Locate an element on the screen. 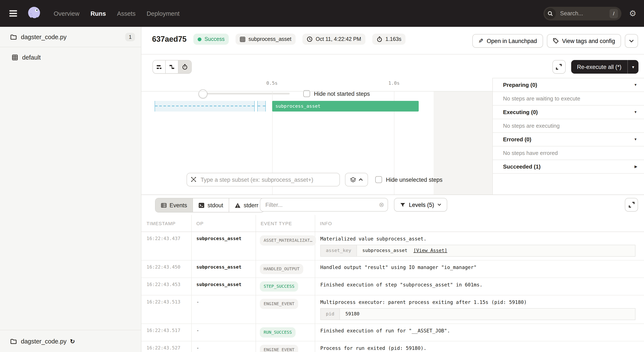  chevron-down-icon is located at coordinates (632, 41).